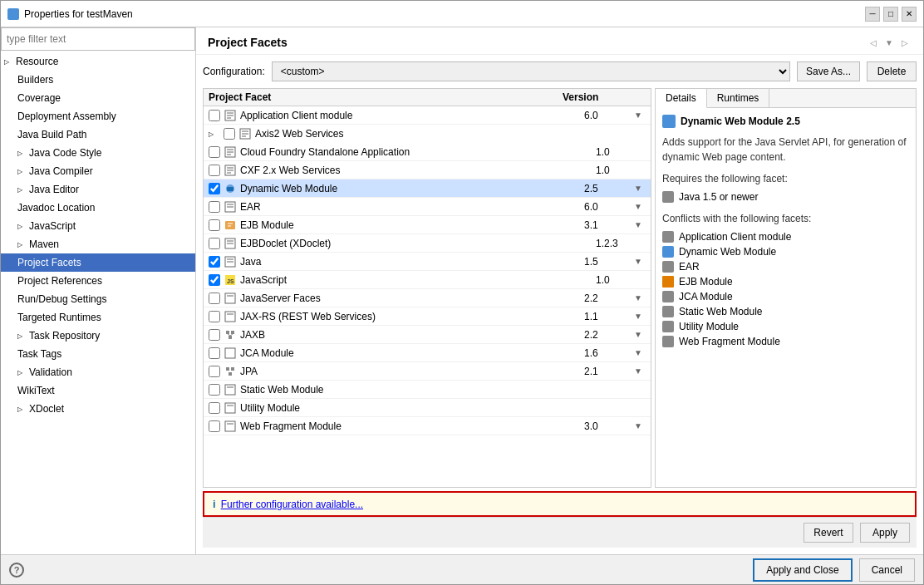  What do you see at coordinates (892, 71) in the screenshot?
I see `delete-button: Delete` at bounding box center [892, 71].